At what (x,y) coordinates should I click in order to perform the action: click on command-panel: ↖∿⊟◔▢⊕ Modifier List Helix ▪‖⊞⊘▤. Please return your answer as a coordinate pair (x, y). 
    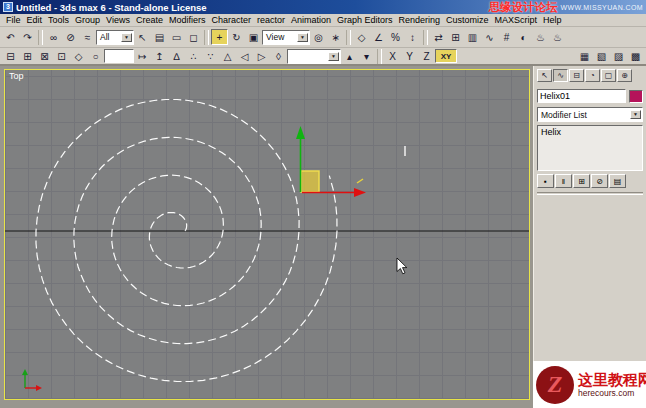
    Looking at the image, I should click on (590, 237).